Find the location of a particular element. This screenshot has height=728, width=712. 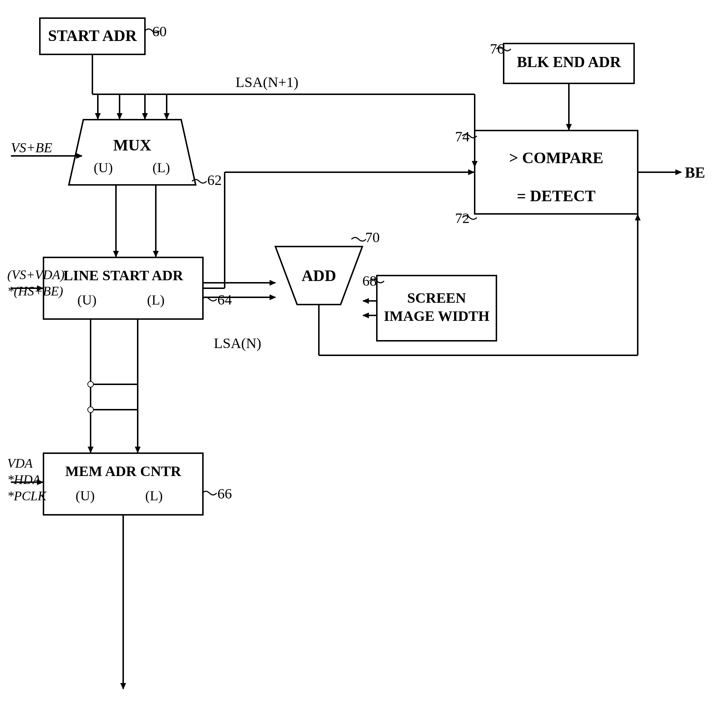

arrowhead-bus1 is located at coordinates (98, 116).